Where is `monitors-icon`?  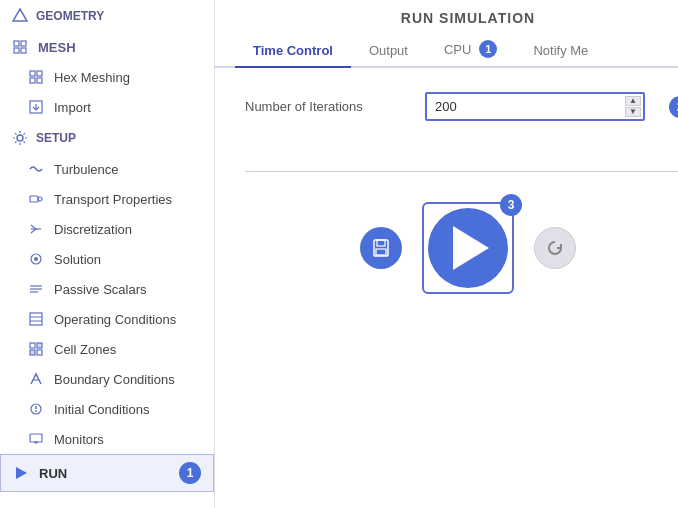
monitors-icon is located at coordinates (36, 439).